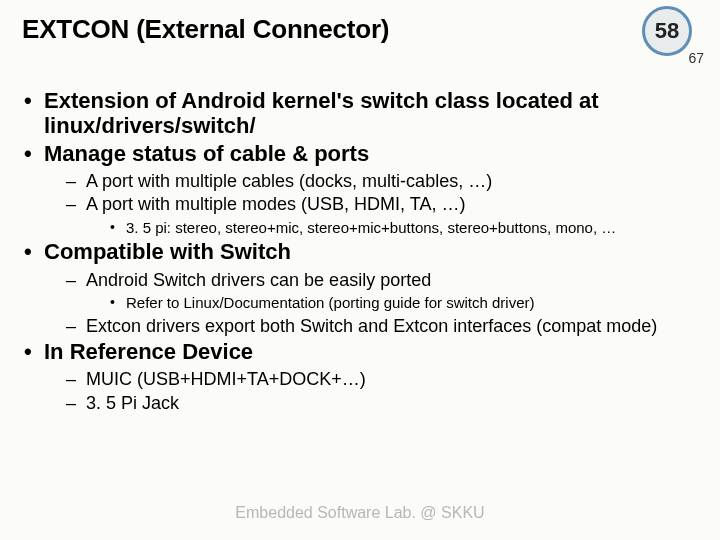 This screenshot has width=720, height=540. I want to click on bullet-l1: Extension of Android kernel's switch cla…, so click(360, 114).